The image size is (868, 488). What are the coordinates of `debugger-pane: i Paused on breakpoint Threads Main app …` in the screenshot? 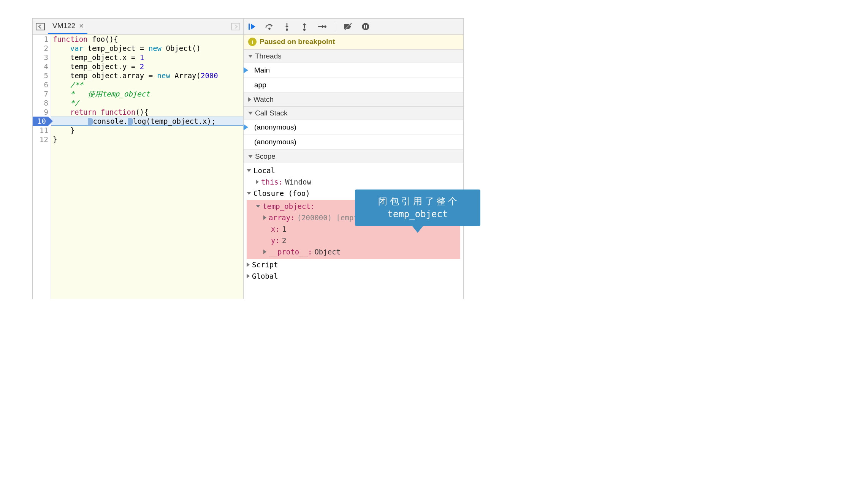 It's located at (353, 159).